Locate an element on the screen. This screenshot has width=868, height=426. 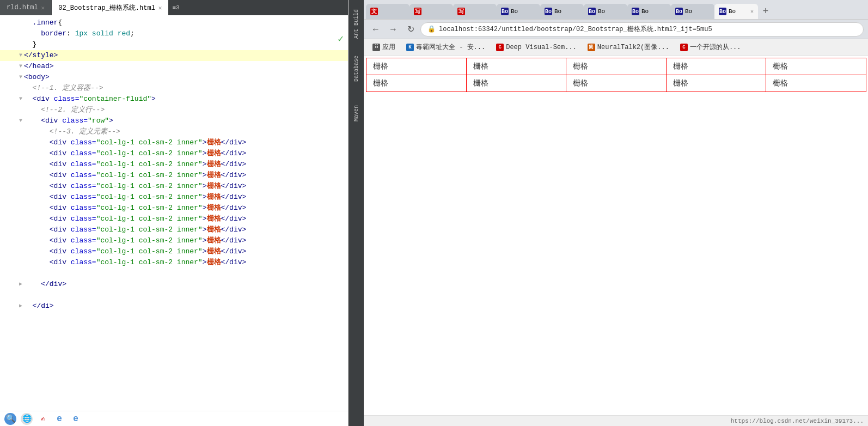
tab-favicon-bo3: Bo is located at coordinates (592, 11).